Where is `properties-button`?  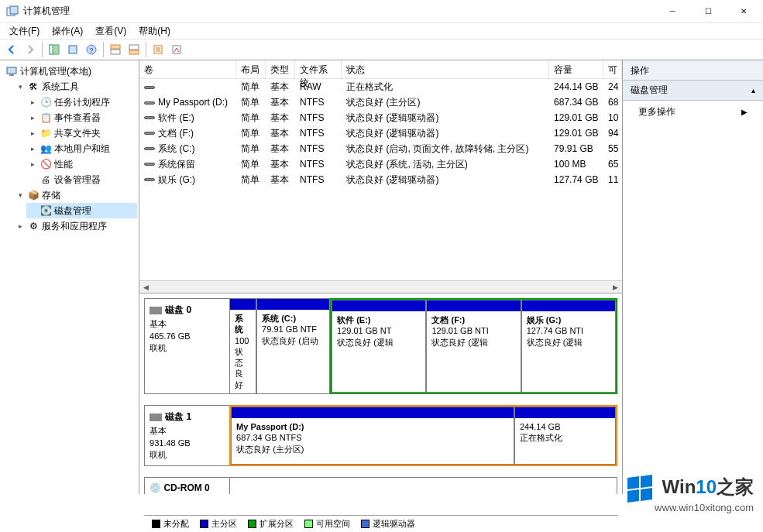 properties-button is located at coordinates (73, 50).